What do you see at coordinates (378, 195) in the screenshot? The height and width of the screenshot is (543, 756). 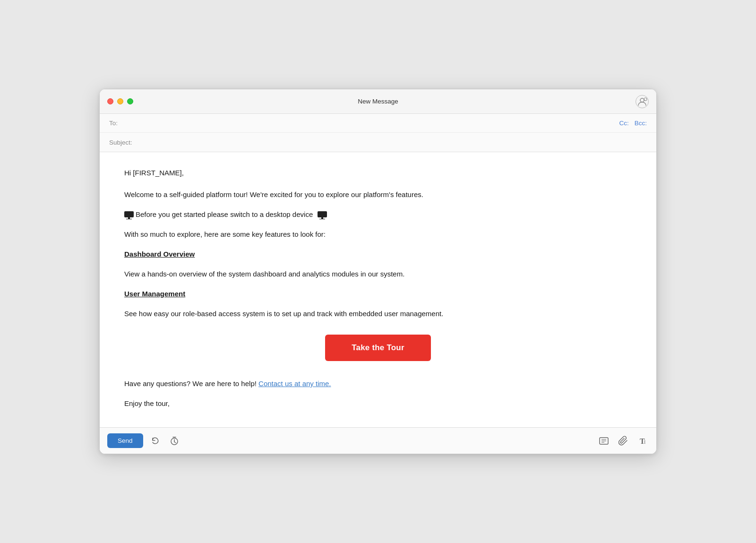 I see `intro-text: Welcome to a self-guided platform tour! …` at bounding box center [378, 195].